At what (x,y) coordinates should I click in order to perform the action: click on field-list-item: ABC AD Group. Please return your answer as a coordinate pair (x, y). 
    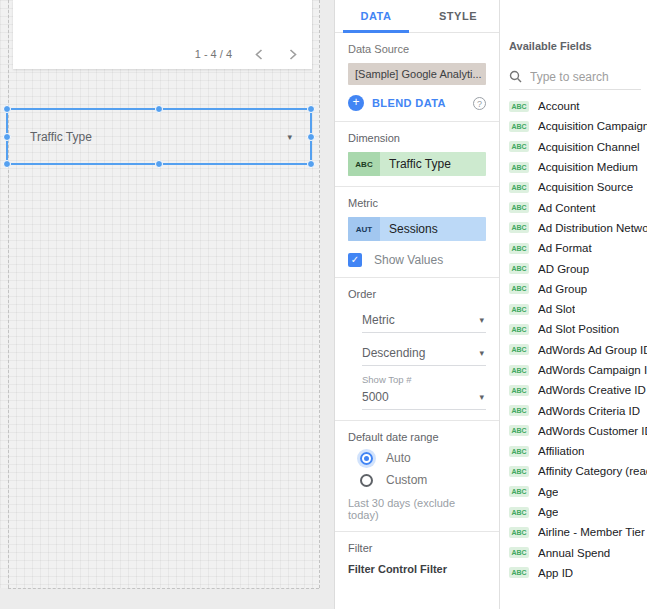
    Looking at the image, I should click on (578, 268).